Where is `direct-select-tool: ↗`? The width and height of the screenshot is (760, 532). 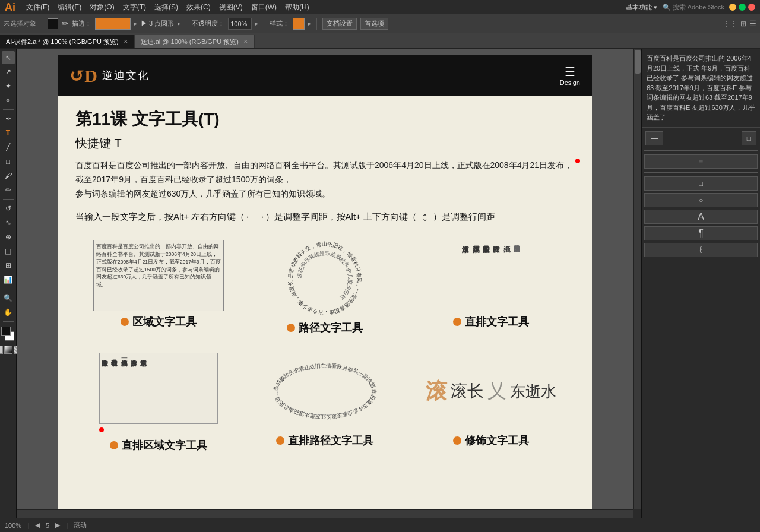
direct-select-tool: ↗ is located at coordinates (8, 72).